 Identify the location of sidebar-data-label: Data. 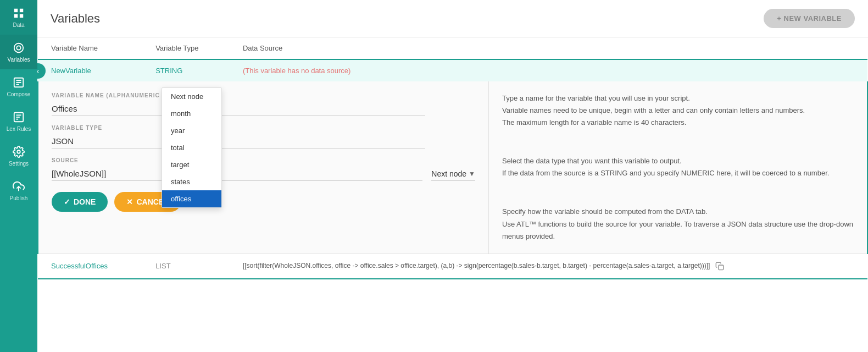
(19, 25).